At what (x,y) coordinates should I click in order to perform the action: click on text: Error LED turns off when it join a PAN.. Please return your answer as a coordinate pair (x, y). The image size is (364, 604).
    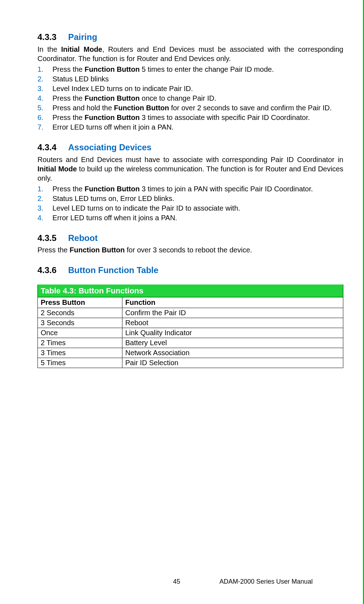
    Looking at the image, I should click on (113, 127).